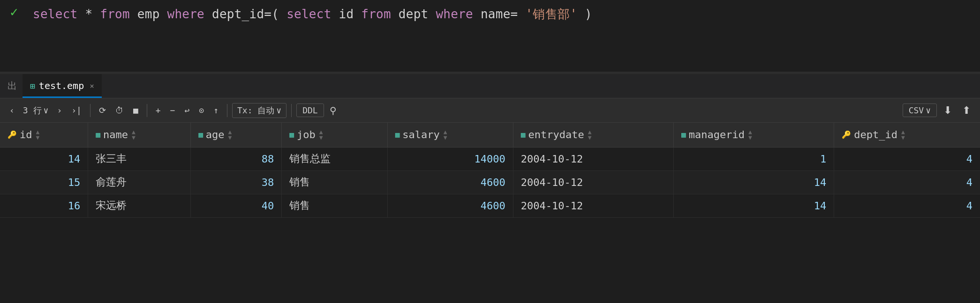  What do you see at coordinates (33, 86) in the screenshot?
I see `table-icon: ⊞` at bounding box center [33, 86].